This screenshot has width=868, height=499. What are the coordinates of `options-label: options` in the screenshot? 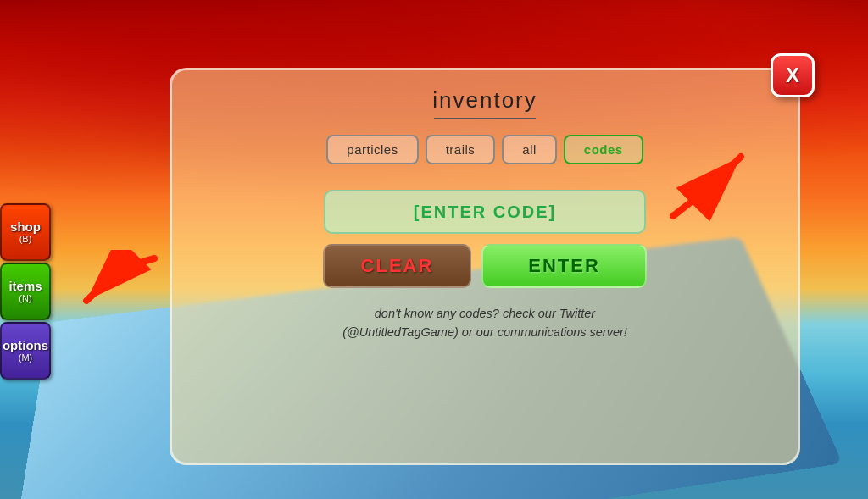 It's located at (25, 346).